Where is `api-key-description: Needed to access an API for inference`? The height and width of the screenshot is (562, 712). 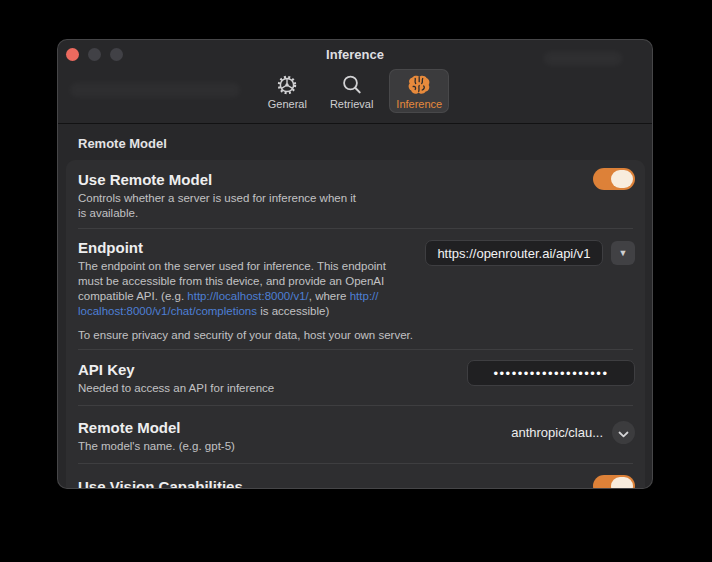
api-key-description: Needed to access an API for inference is located at coordinates (268, 388).